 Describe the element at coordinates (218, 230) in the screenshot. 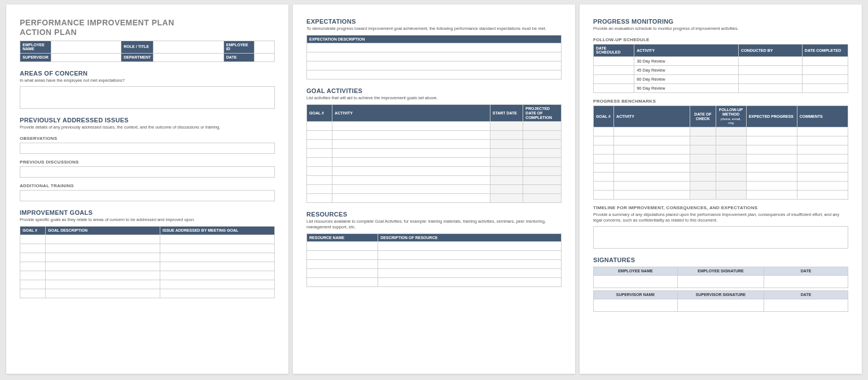

I see `th-issue: ISSUE ADDRESSED BY MEETING GOAL` at that location.